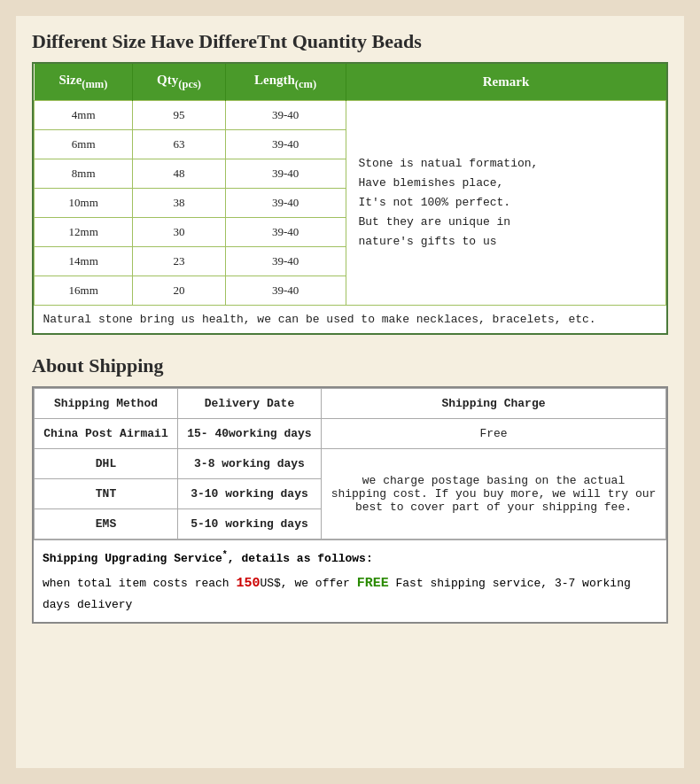  What do you see at coordinates (83, 145) in the screenshot?
I see `size-cell: 6mm` at bounding box center [83, 145].